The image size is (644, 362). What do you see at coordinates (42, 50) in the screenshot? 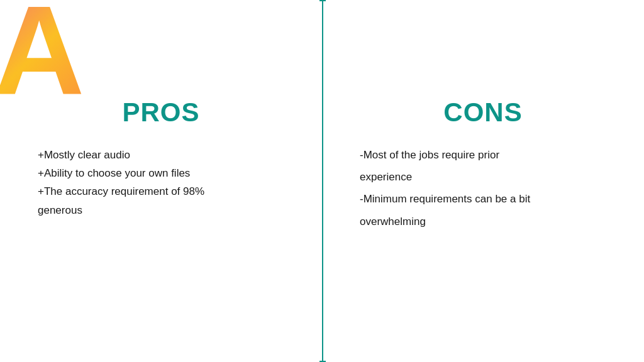
I see `logo-letter: A` at bounding box center [42, 50].